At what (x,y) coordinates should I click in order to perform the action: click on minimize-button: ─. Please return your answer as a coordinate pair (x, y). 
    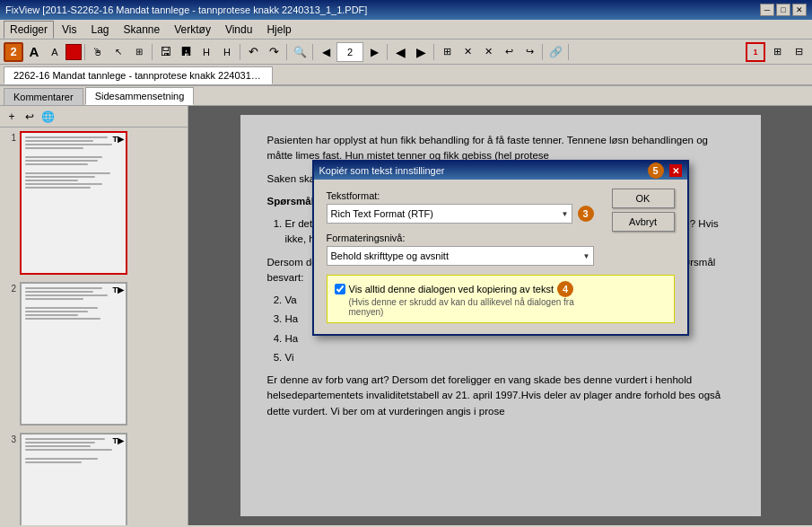
    Looking at the image, I should click on (767, 10).